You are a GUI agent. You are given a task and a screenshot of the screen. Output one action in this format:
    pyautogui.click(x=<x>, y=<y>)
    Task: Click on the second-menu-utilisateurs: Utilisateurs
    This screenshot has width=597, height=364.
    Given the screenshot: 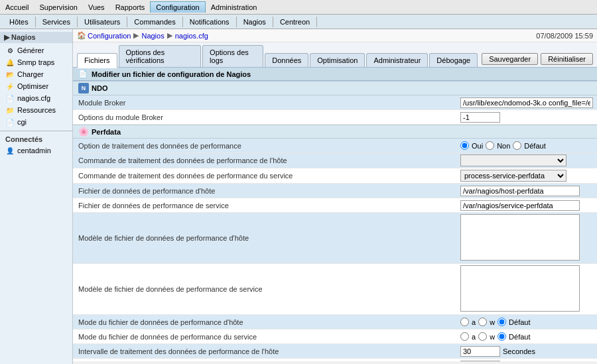 What is the action you would take?
    pyautogui.click(x=102, y=22)
    